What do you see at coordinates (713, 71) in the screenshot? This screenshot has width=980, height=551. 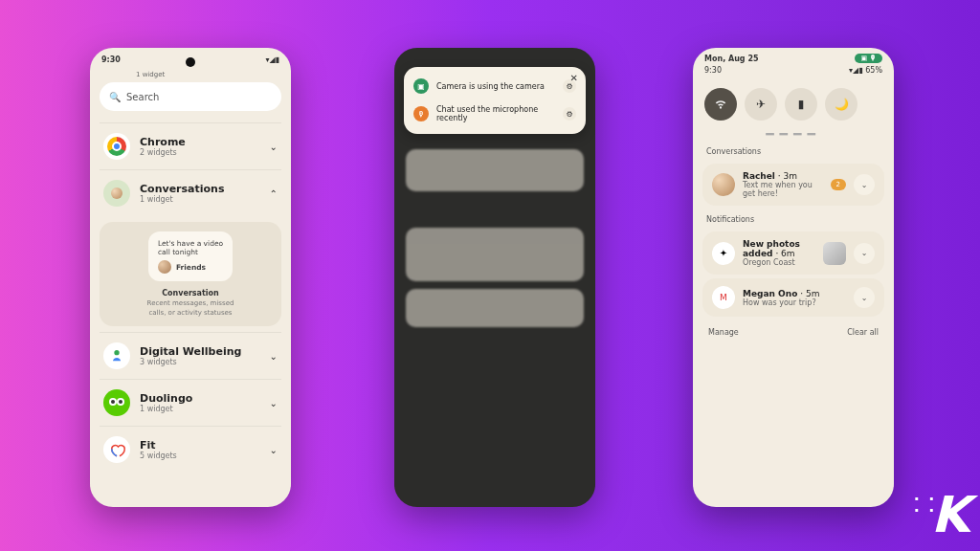 I see `shade-time: 9:30` at bounding box center [713, 71].